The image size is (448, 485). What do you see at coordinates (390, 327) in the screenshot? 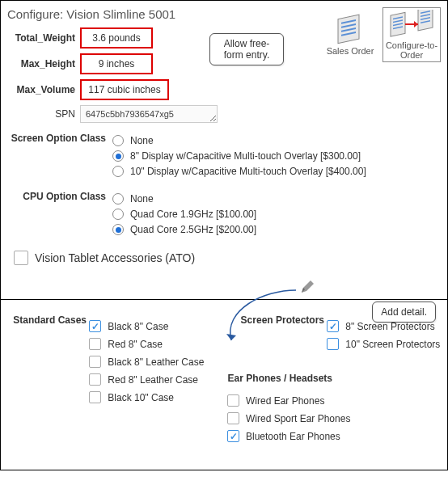
I see `screen-protectors-item-label: 8" Screen Protectors` at bounding box center [390, 327].